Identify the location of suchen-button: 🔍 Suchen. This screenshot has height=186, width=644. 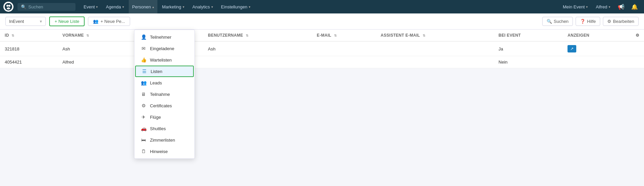
(557, 22).